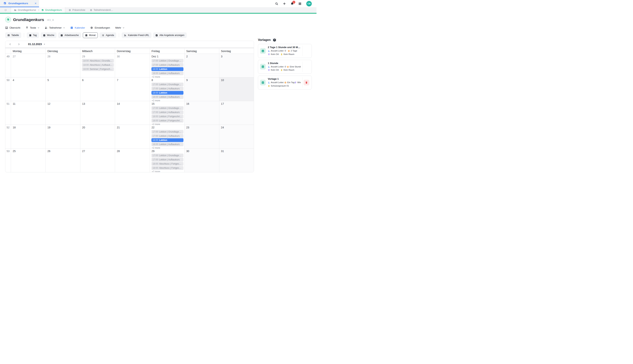  What do you see at coordinates (98, 89) in the screenshot?
I see `day-cell-6: 6` at bounding box center [98, 89].